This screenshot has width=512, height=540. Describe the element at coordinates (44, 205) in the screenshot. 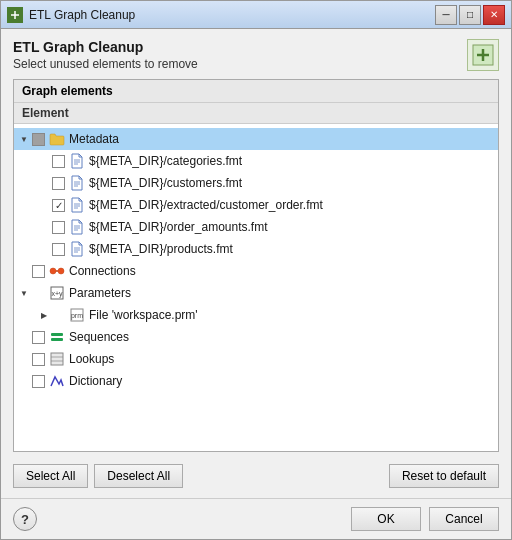

I see `expand-arrow-customer_order` at that location.